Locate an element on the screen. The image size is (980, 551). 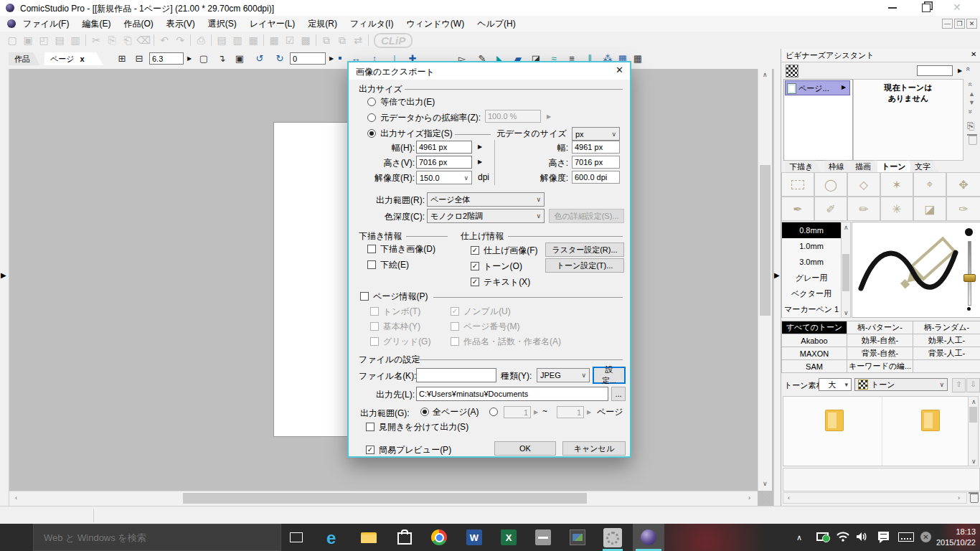
tray-monitor-icon is located at coordinates (822, 537).